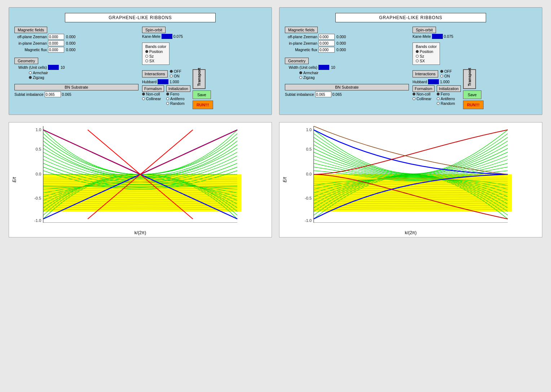  I want to click on zigzag-radio, so click(30, 77).